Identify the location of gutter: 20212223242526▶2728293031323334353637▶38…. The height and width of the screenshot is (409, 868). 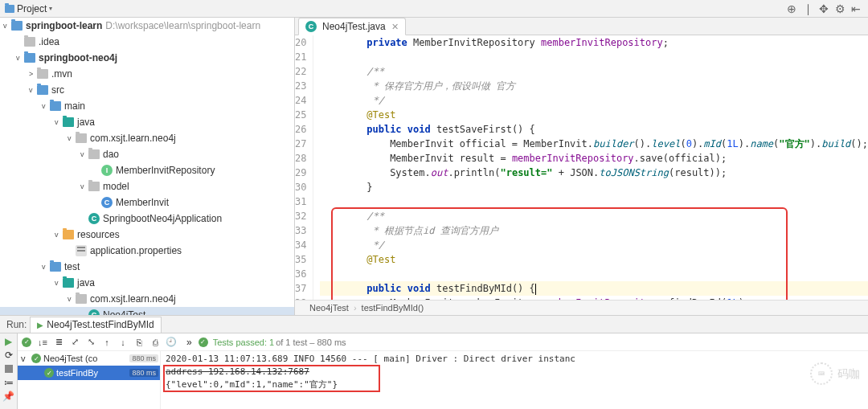
(304, 167).